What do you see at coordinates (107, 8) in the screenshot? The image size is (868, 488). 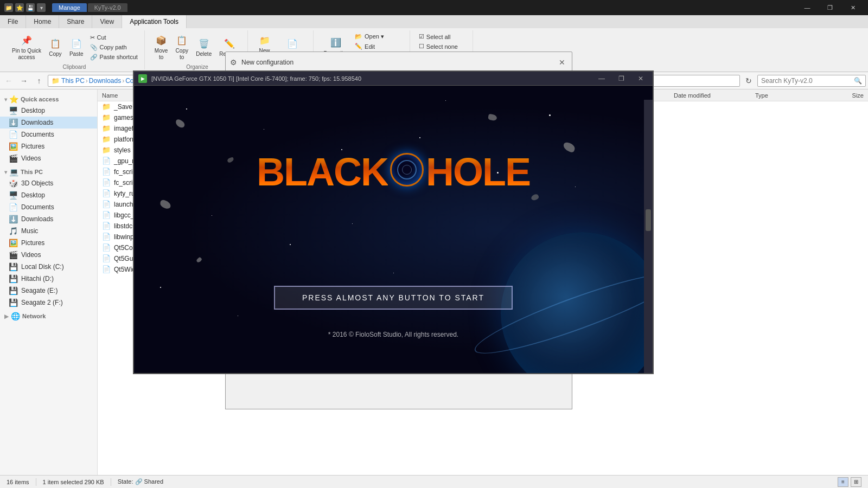 I see `tab-kyty: KyTy-v2.0` at bounding box center [107, 8].